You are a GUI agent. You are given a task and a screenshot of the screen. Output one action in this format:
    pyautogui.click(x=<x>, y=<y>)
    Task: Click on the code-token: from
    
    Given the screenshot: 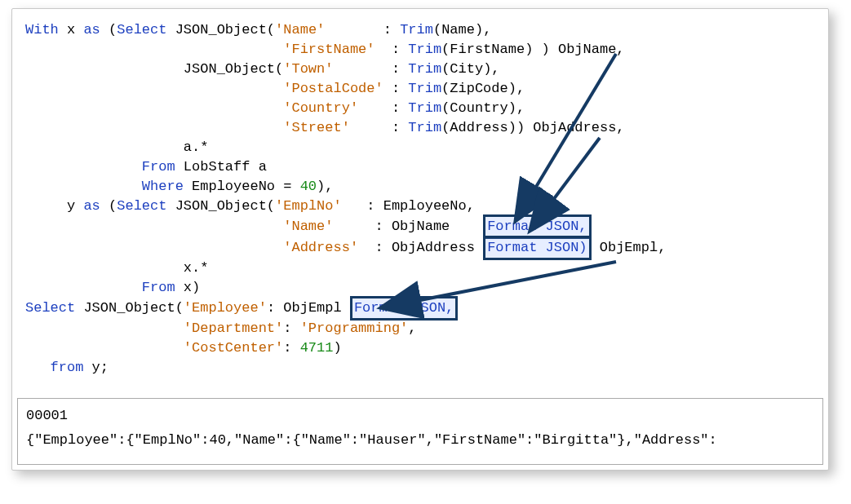 What is the action you would take?
    pyautogui.click(x=67, y=367)
    